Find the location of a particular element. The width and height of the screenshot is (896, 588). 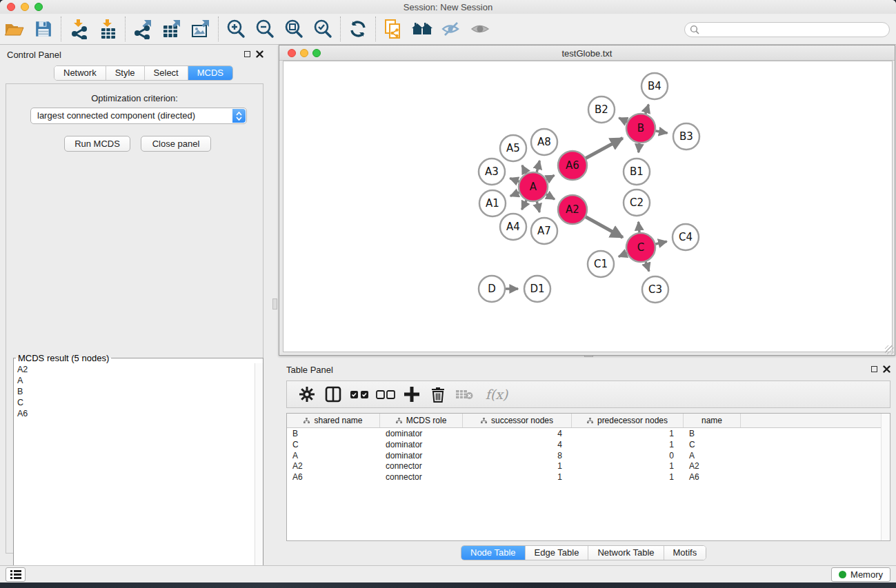

function-builder-button: f(x) is located at coordinates (497, 394).